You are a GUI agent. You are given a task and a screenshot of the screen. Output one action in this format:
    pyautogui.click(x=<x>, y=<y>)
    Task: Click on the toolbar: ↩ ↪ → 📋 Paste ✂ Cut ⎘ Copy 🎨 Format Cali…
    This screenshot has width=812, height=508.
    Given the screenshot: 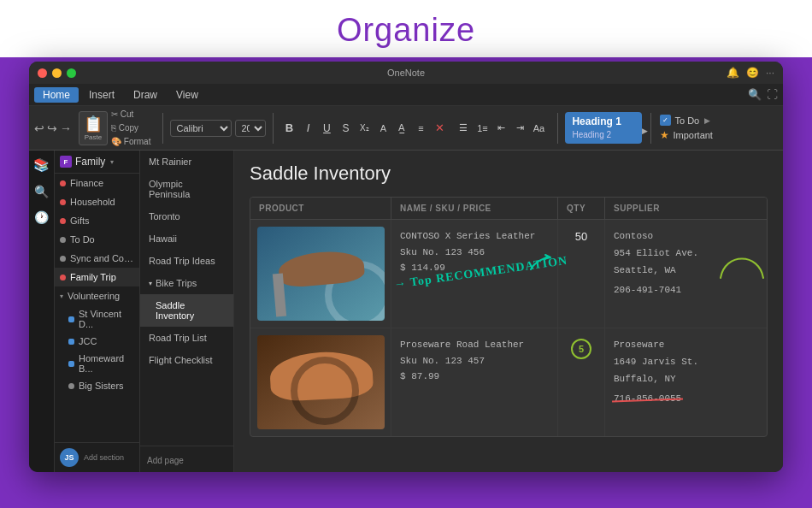 What is the action you would take?
    pyautogui.click(x=406, y=128)
    